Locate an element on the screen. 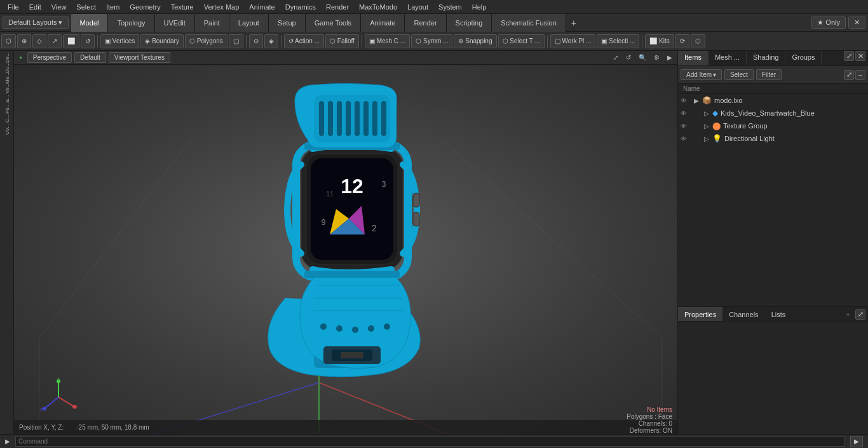 The height and width of the screenshot is (448, 868). menu-vertex-map: Vertex Map is located at coordinates (222, 7).